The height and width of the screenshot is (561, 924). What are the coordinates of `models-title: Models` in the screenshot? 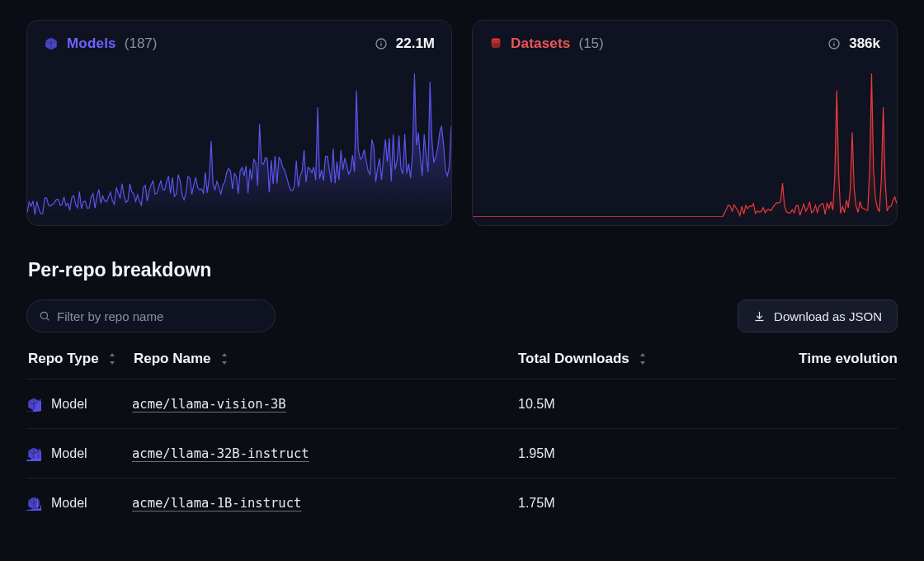 It's located at (92, 44).